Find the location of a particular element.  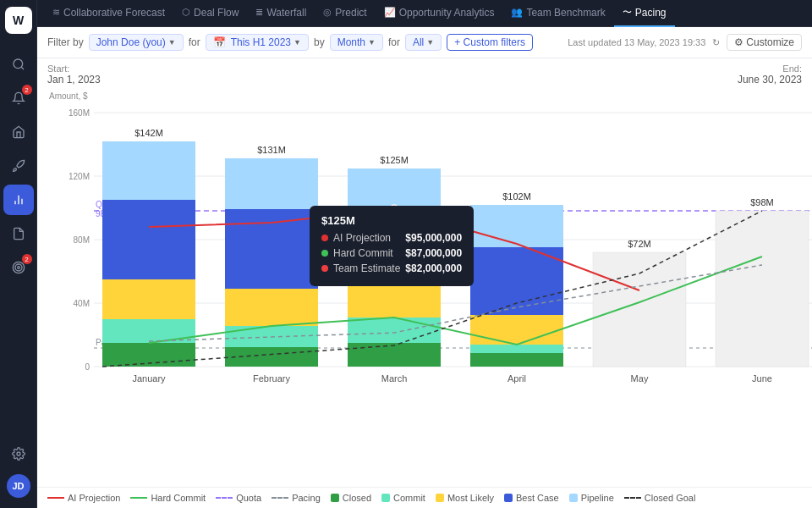

tab-pacing: 〜 Pacing is located at coordinates (645, 14).